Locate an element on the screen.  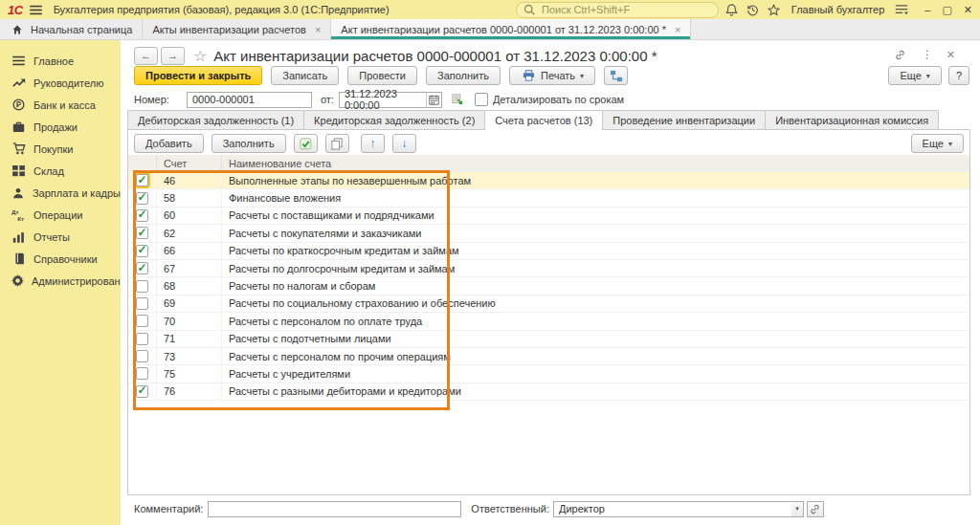
table-row: ✓46Выполненные этапы по незавершенным ра… is located at coordinates (549, 181).